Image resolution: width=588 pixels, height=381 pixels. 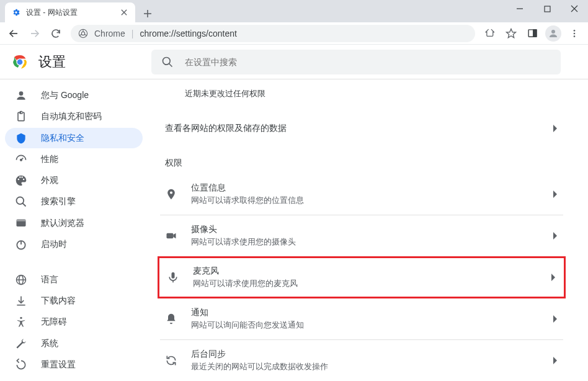 I want to click on gear-icon, so click(x=16, y=12).